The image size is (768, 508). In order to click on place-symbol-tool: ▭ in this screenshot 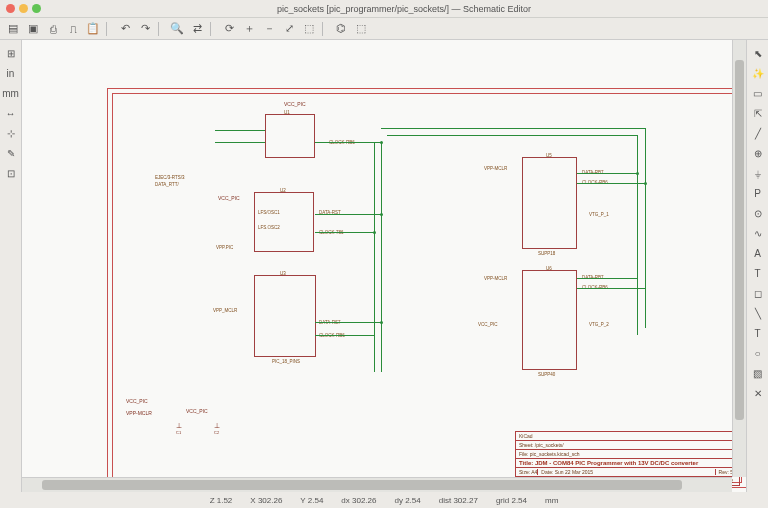, I will do `click(758, 93)`.